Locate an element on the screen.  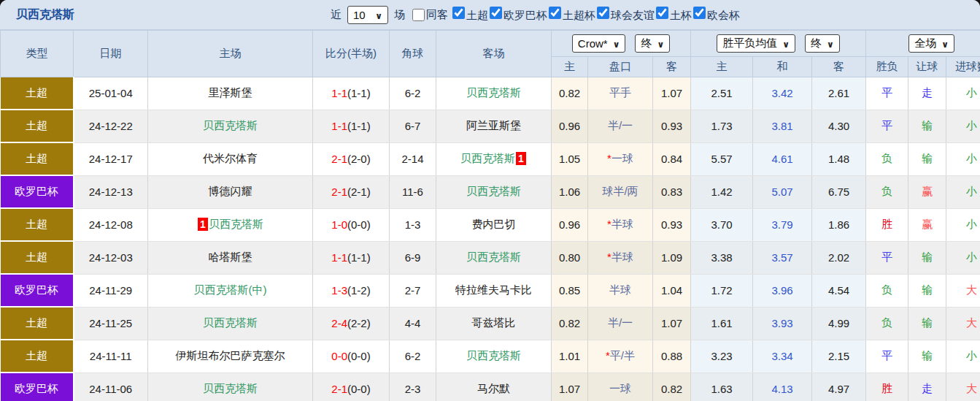
scope-select: 全场 is located at coordinates (931, 44).